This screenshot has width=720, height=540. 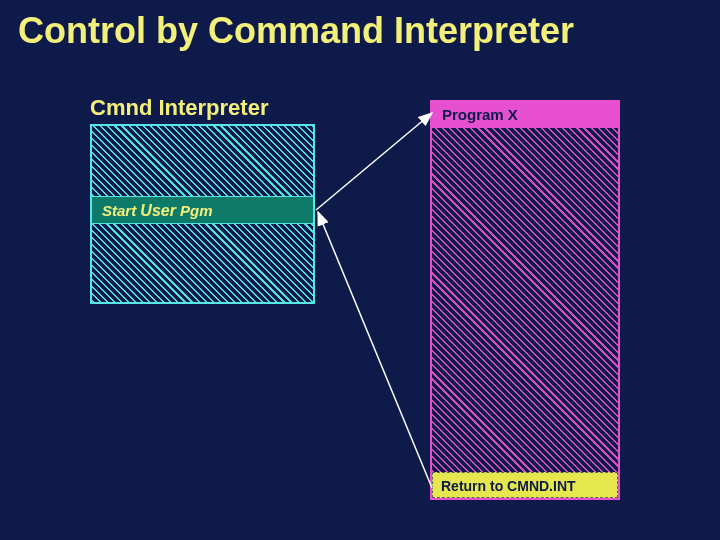 I want to click on cmnd-top-hatch, so click(x=202, y=161).